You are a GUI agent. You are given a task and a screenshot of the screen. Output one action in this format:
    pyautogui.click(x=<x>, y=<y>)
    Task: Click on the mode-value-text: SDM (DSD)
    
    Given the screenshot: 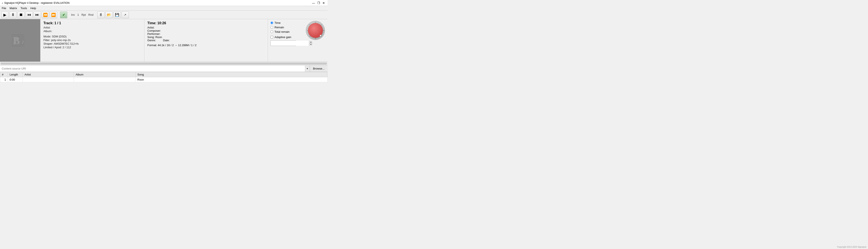 What is the action you would take?
    pyautogui.click(x=59, y=36)
    